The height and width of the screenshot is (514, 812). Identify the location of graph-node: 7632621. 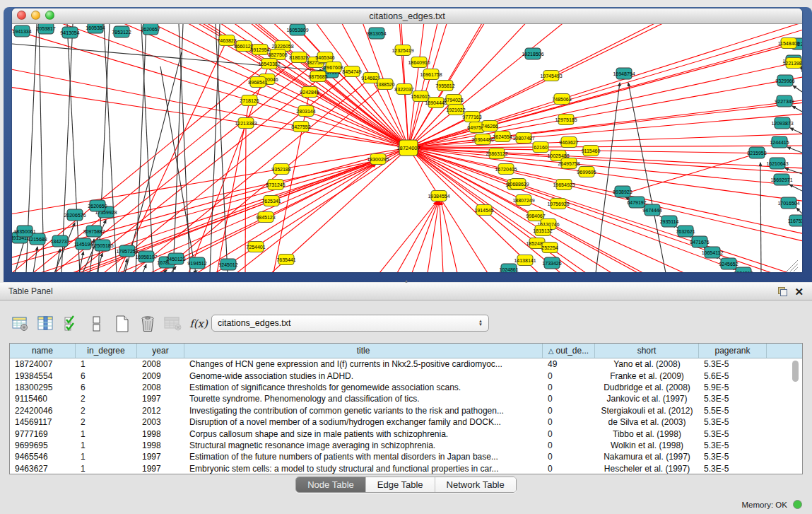
(686, 231).